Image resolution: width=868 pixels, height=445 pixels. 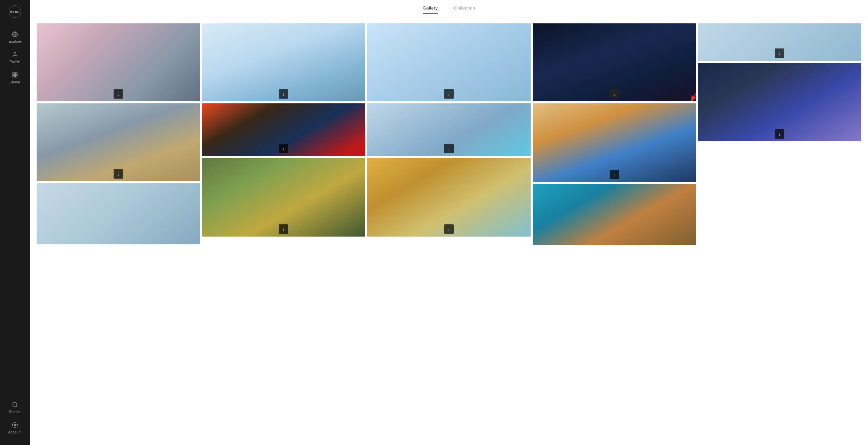 What do you see at coordinates (15, 419) in the screenshot?
I see `sidebar-bottom: Search Account` at bounding box center [15, 419].